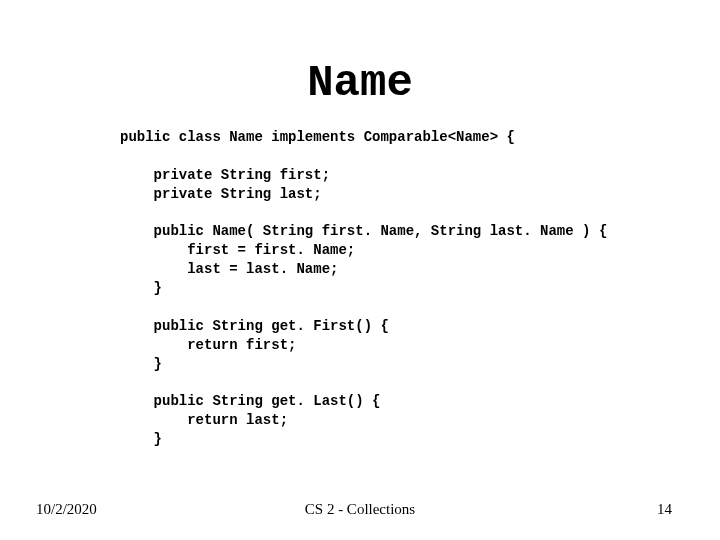 The image size is (720, 540). What do you see at coordinates (360, 83) in the screenshot?
I see `slide-title: Name` at bounding box center [360, 83].